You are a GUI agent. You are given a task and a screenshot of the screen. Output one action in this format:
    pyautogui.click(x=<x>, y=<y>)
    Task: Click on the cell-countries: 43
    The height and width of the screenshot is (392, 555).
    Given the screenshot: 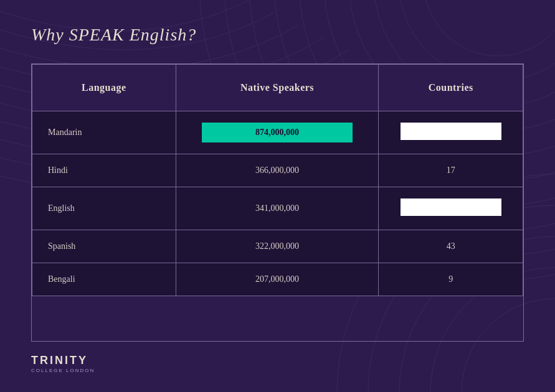 What is the action you would take?
    pyautogui.click(x=451, y=246)
    